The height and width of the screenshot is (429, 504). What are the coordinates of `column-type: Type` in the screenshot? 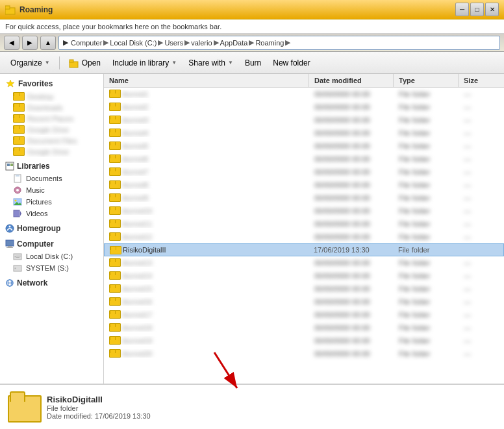 It's located at (426, 80).